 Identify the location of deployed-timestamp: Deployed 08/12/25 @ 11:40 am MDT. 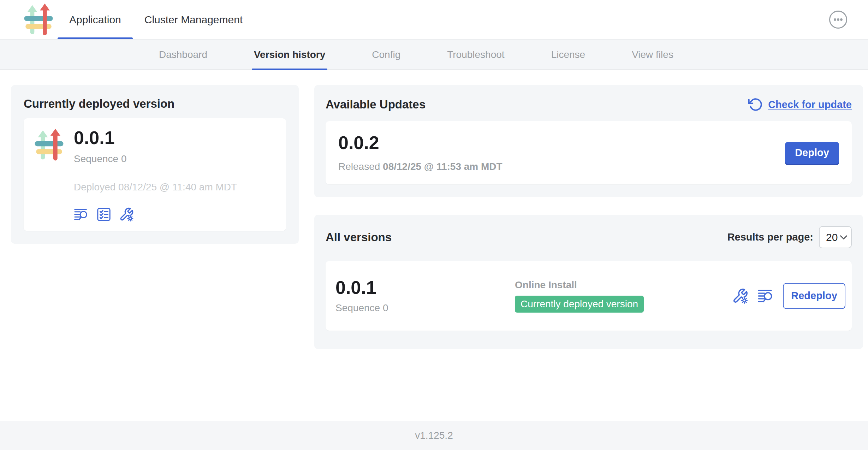
(155, 187).